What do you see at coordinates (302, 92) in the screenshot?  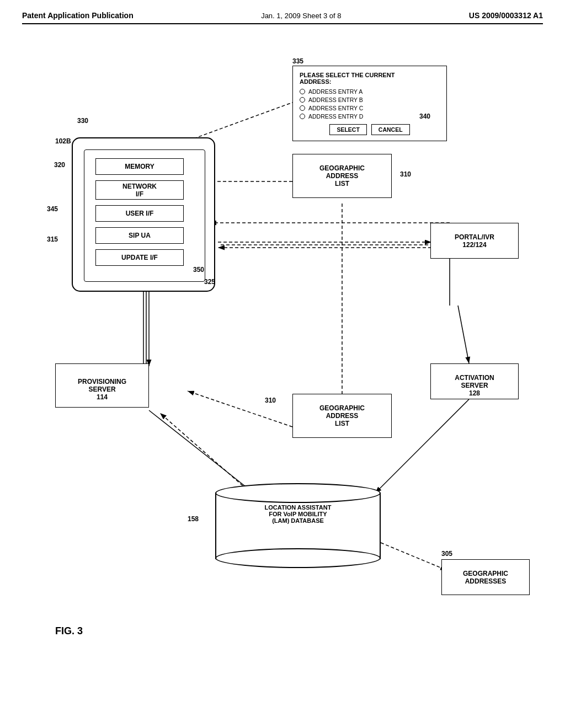 I see `radio-circle-a` at bounding box center [302, 92].